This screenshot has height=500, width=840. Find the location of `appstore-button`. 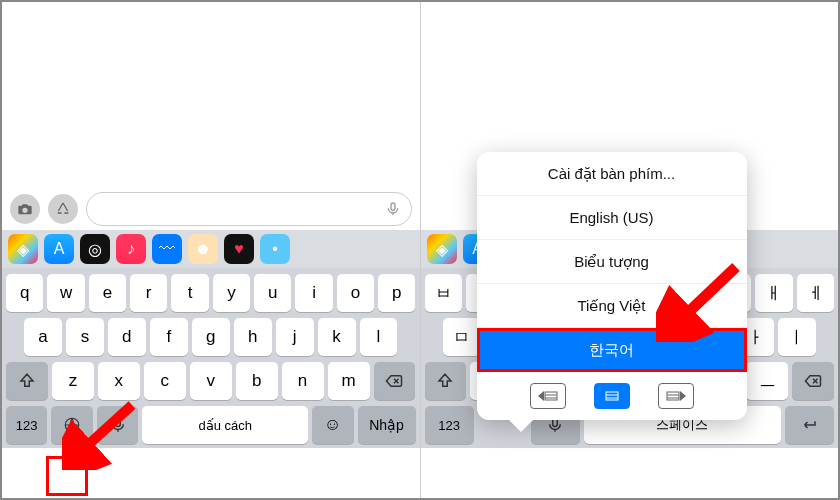

appstore-button is located at coordinates (63, 209).